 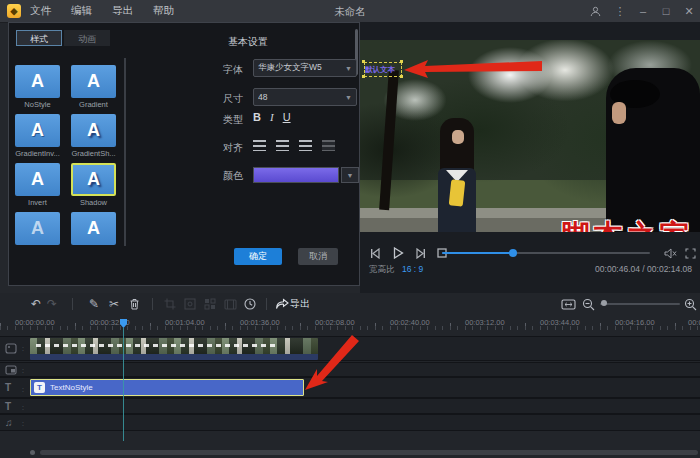 What do you see at coordinates (230, 304) in the screenshot?
I see `effect-button` at bounding box center [230, 304].